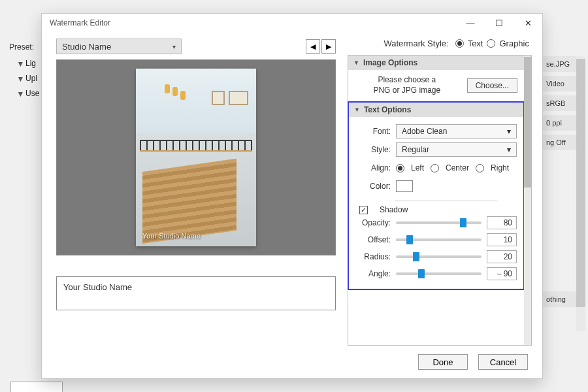  I want to click on divider, so click(446, 201).